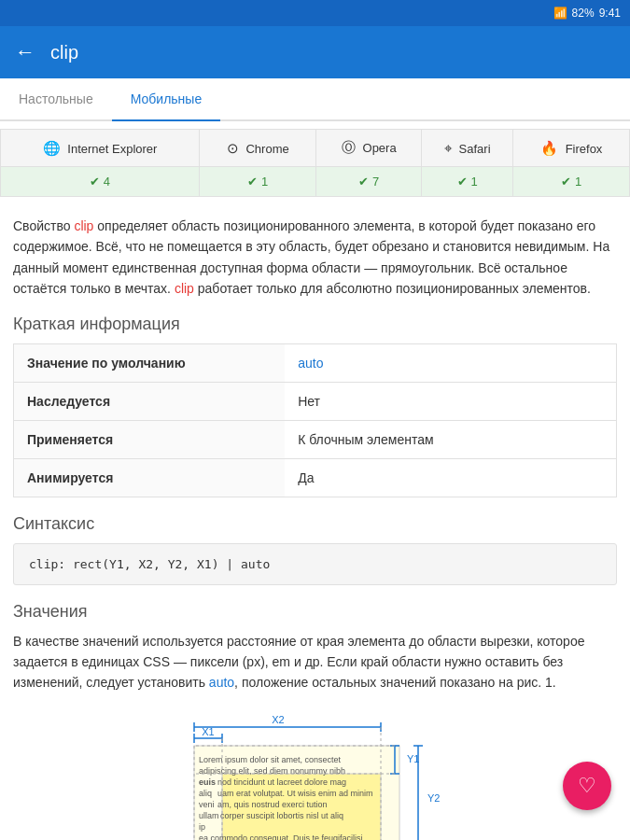  Describe the element at coordinates (149, 478) in the screenshot. I see `brief-key-animatable: Анимируется` at that location.